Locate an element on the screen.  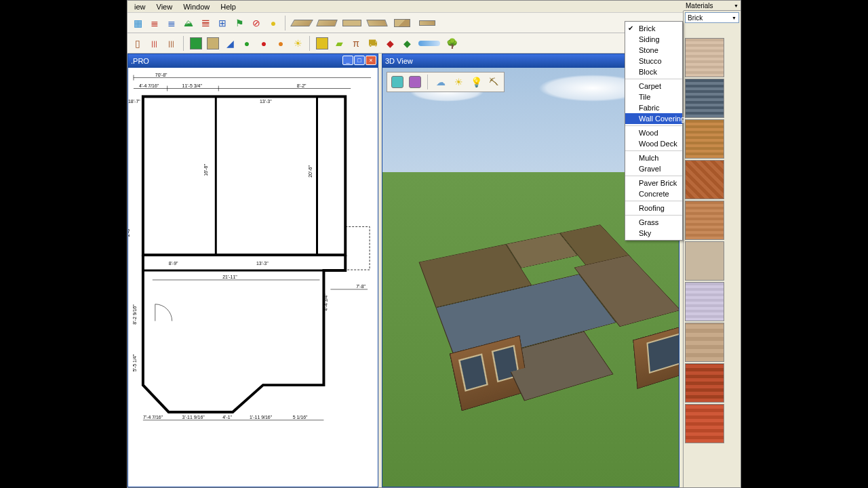
bulb-3d-icon: 💡 is located at coordinates (476, 82).